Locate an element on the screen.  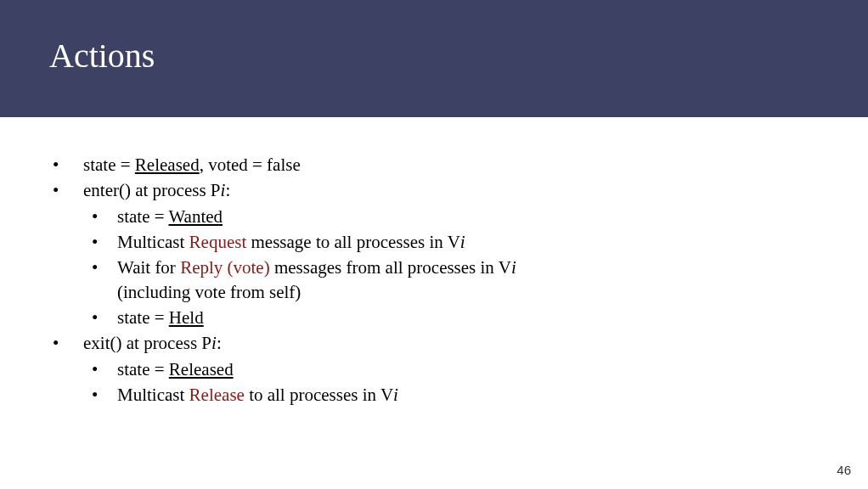
enter-sublist: • state = Wanted • Multicast Request mes… is located at coordinates (330, 267).